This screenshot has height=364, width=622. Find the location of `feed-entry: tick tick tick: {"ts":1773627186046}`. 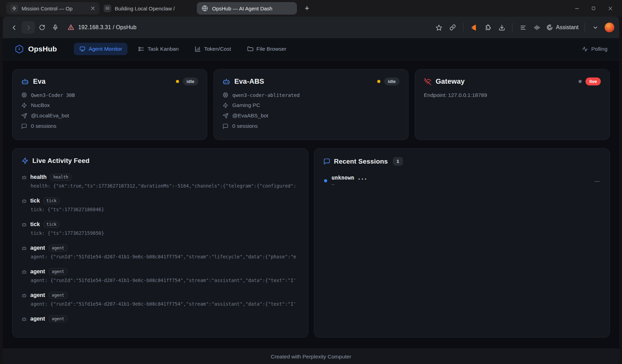

feed-entry: tick tick tick: {"ts":1773627186046} is located at coordinates (160, 205).